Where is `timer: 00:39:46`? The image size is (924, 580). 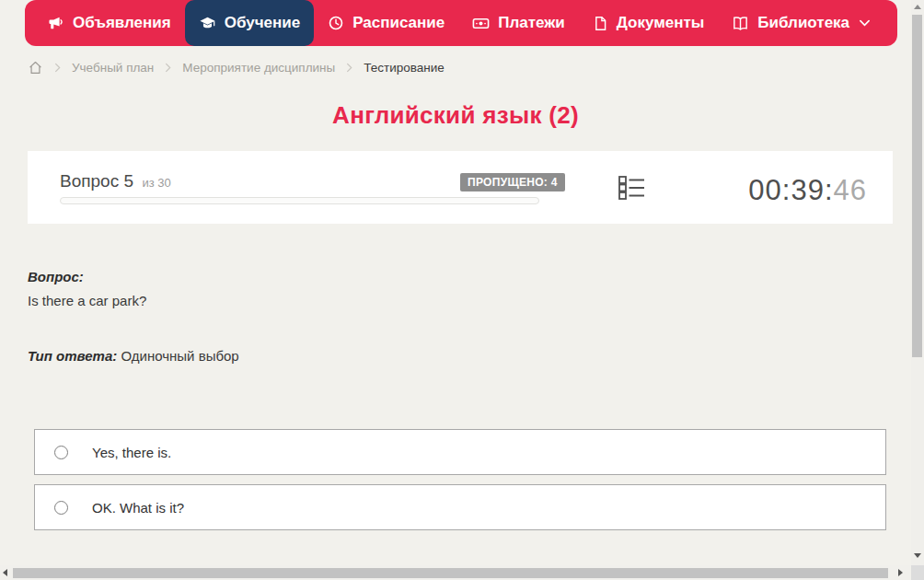 timer: 00:39:46 is located at coordinates (808, 191).